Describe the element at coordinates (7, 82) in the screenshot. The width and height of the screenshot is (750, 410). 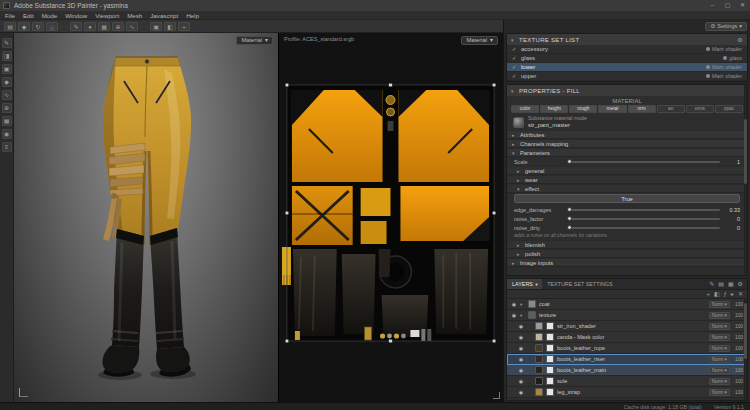
I see `polygon-fill-icon: ◆` at that location.